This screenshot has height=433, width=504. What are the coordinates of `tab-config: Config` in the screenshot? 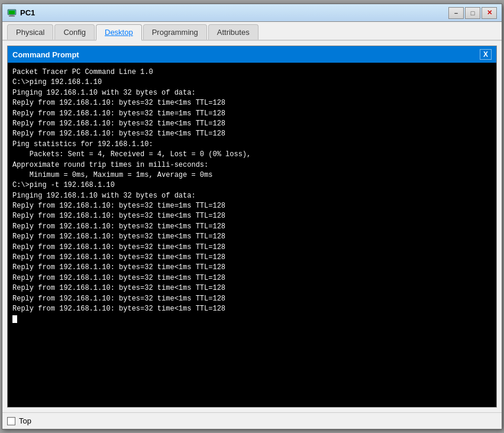 It's located at (75, 32).